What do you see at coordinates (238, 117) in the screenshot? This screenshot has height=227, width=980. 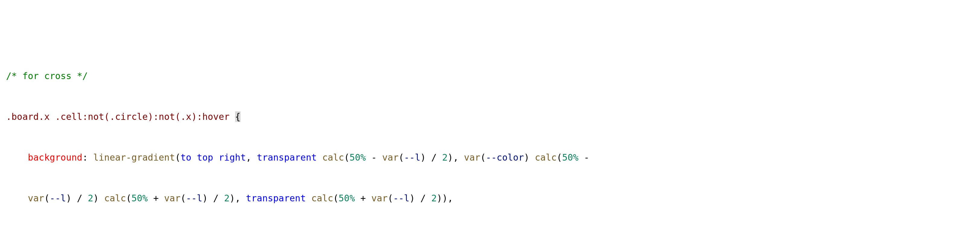 I see `brace-open: {` at bounding box center [238, 117].